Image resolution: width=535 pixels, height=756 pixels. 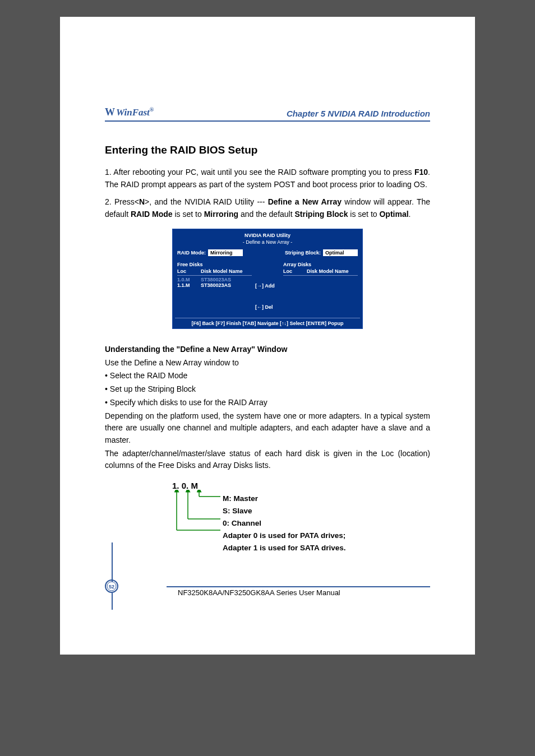 I want to click on raid-mode-label: RAID Mode:, so click(x=192, y=253).